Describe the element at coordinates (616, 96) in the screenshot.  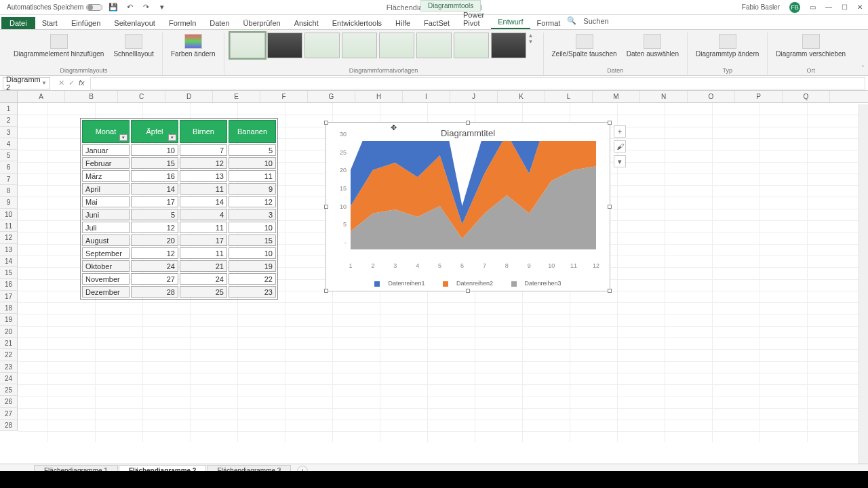
I see `col-header-M: M` at that location.